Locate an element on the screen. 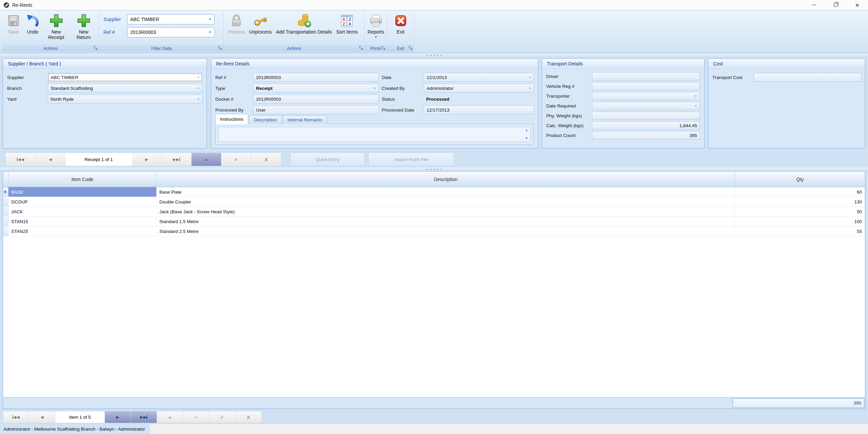 The image size is (868, 434). item-prev-button: ◀ is located at coordinates (42, 417).